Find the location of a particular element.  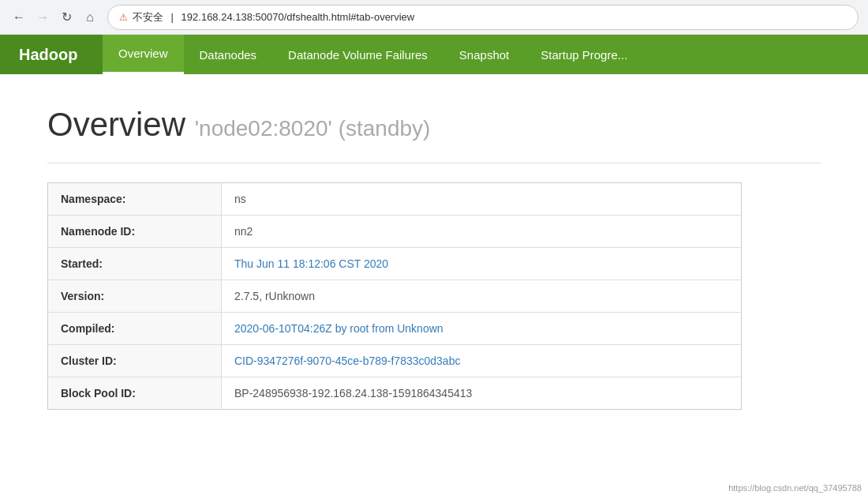

row-label: Namespace: is located at coordinates (135, 199).